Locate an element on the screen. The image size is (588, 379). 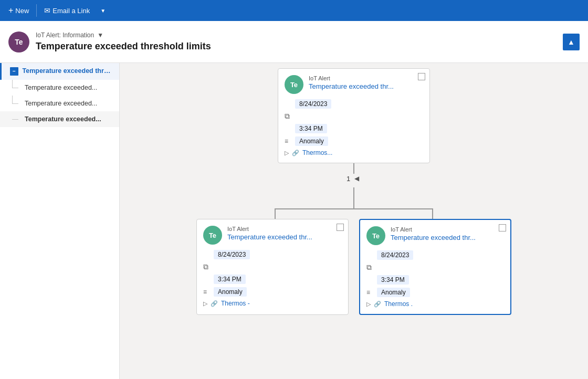
header-dropdown-button: IoT Alert: Information ▼ is located at coordinates (69, 35).